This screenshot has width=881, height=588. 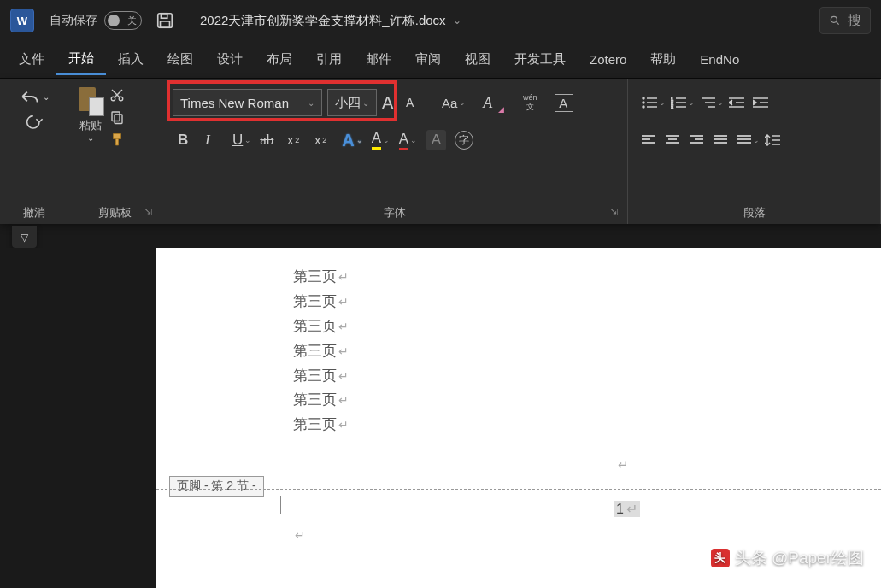 I want to click on toggle-knob-icon, so click(x=114, y=21).